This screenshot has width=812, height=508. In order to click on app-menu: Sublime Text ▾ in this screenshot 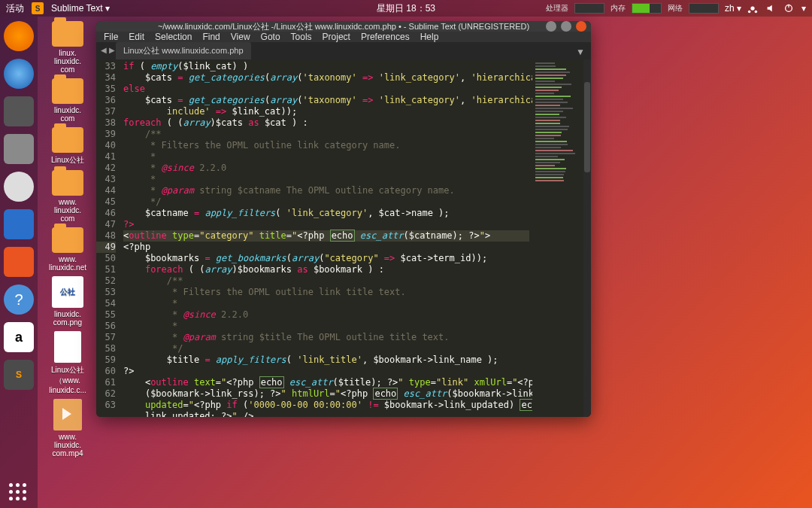, I will do `click(80, 8)`.